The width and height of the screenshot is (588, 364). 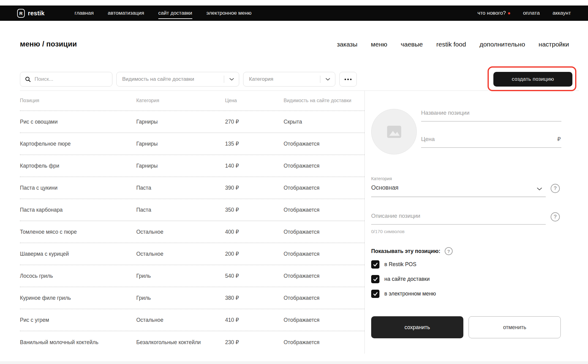 I want to click on table-row: Картофельное пюре Гарниры 135 ₽ Отобража…, so click(x=192, y=144).